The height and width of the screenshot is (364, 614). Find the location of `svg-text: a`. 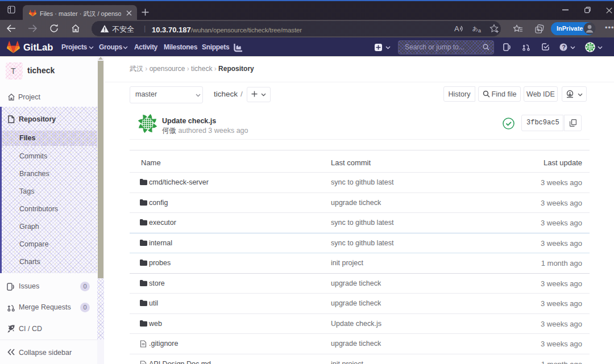

svg-text: a is located at coordinates (480, 31).